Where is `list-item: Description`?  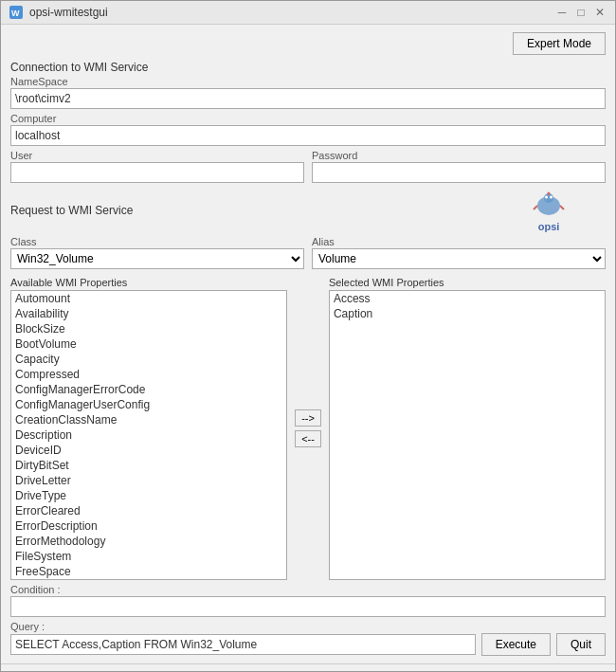
list-item: Description is located at coordinates (149, 435).